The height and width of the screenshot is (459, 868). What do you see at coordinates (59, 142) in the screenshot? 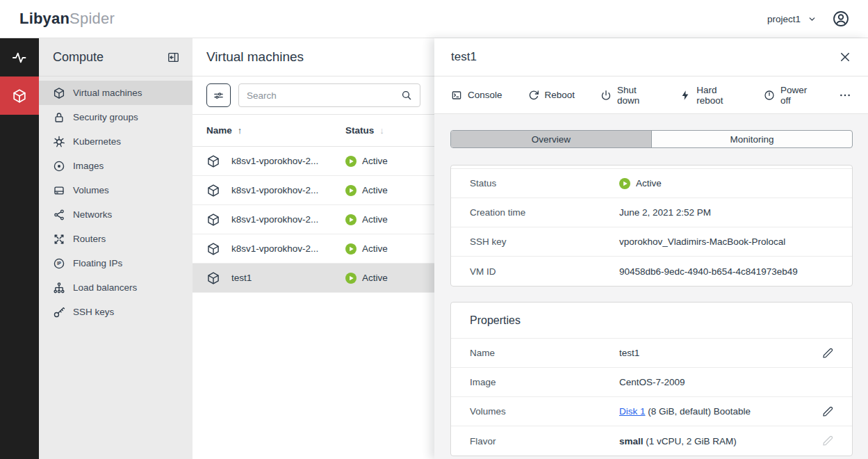
I see `helm-wheel-icon` at bounding box center [59, 142].